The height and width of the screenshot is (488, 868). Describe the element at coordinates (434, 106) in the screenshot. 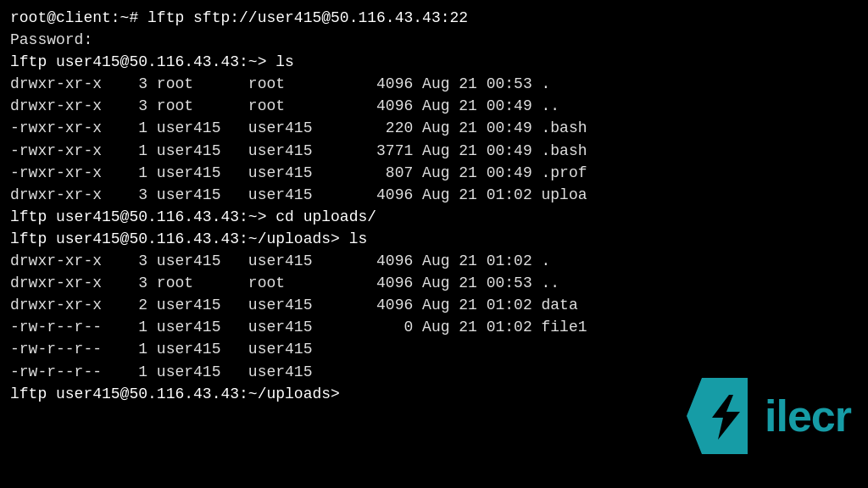

I see `terminal-line-5: drwxr-xr-x 3 root root 4096 Aug 21 00:49…` at that location.